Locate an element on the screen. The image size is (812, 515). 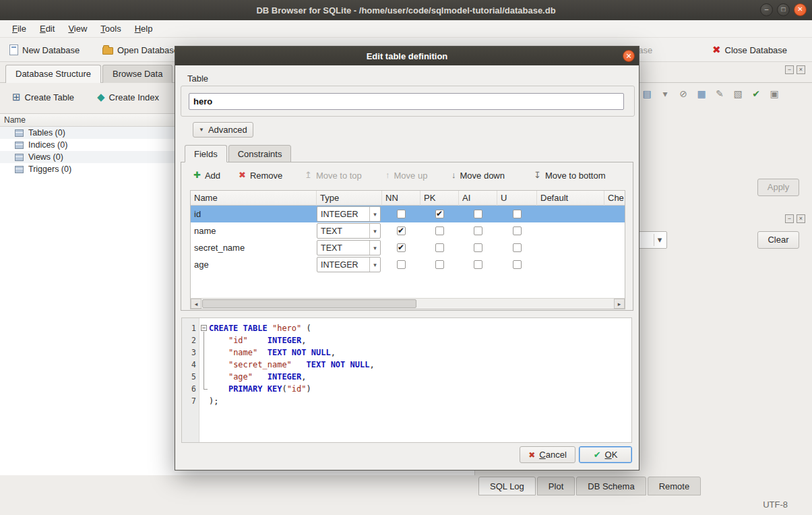
ai-checkbox-secret-name is located at coordinates (478, 248).